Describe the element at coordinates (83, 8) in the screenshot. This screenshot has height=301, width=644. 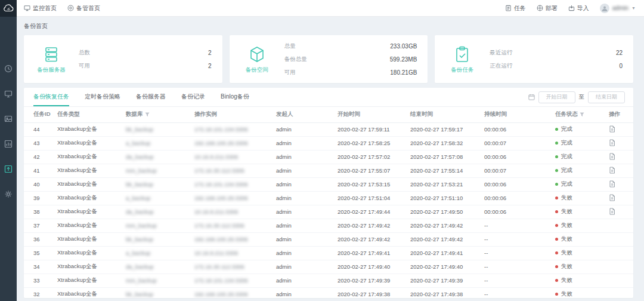
I see `nav-item-manage-nav-icon: 备管首页` at that location.